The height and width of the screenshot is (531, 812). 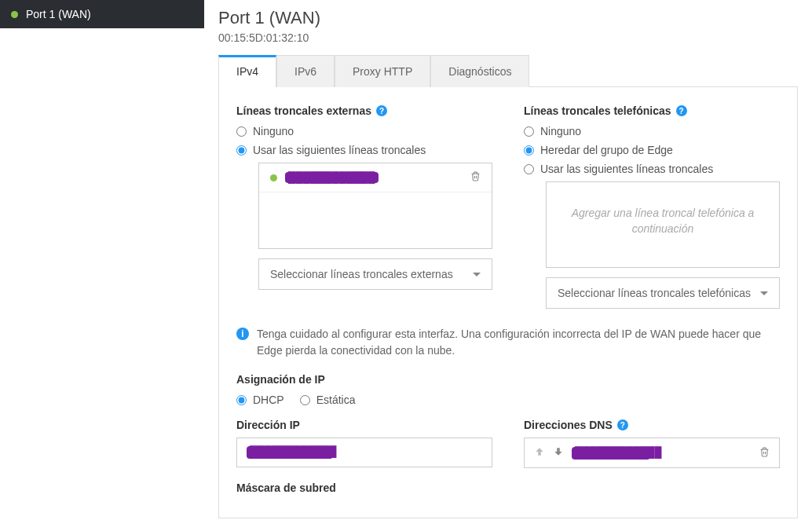 I want to click on radio-external-none: Ninguno, so click(x=364, y=131).